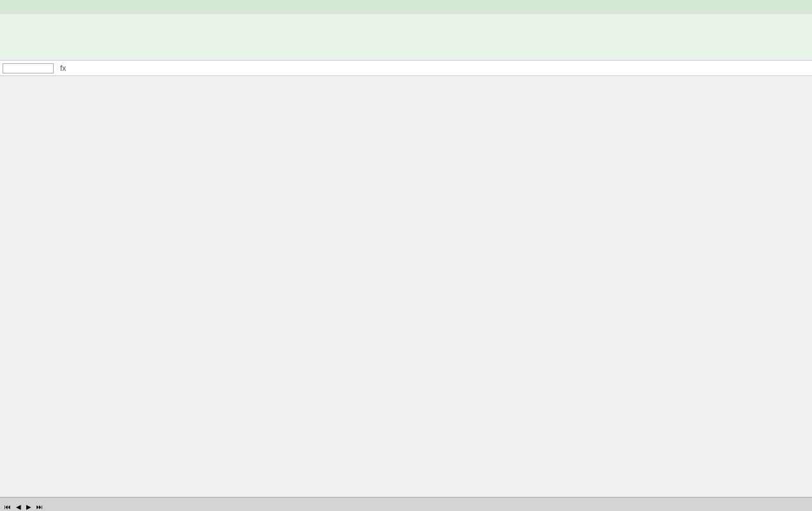  What do you see at coordinates (406, 504) in the screenshot?
I see `sheet-tabs: ⏮ ◀ ▶ ⏭` at bounding box center [406, 504].